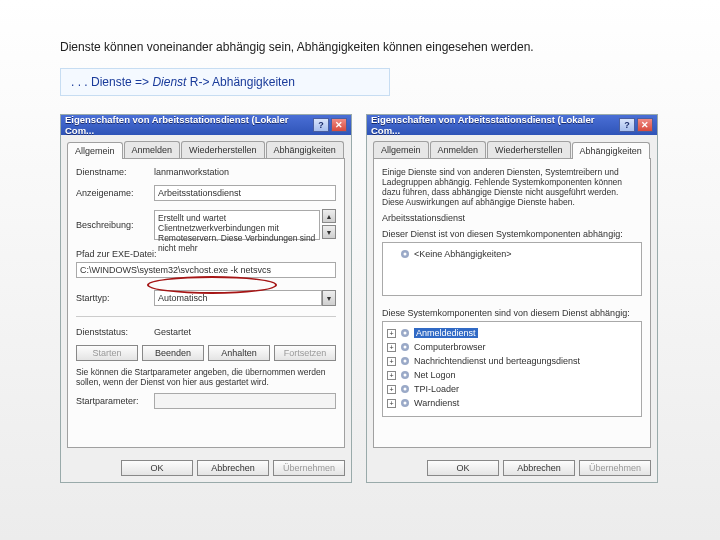 The image size is (720, 540). I want to click on tree-label: Nachrichtendienst und berteagungsdienst, so click(497, 361).